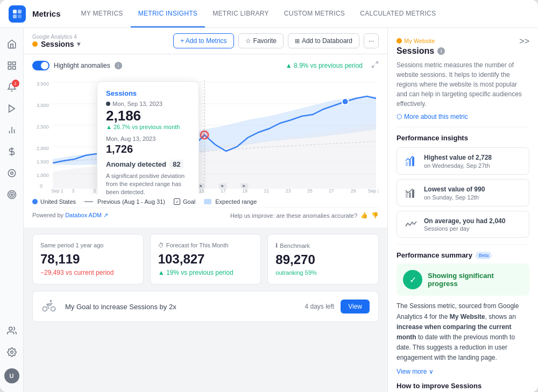  Describe the element at coordinates (185, 202) in the screenshot. I see `legend-goal: ✓ Goal` at that location.